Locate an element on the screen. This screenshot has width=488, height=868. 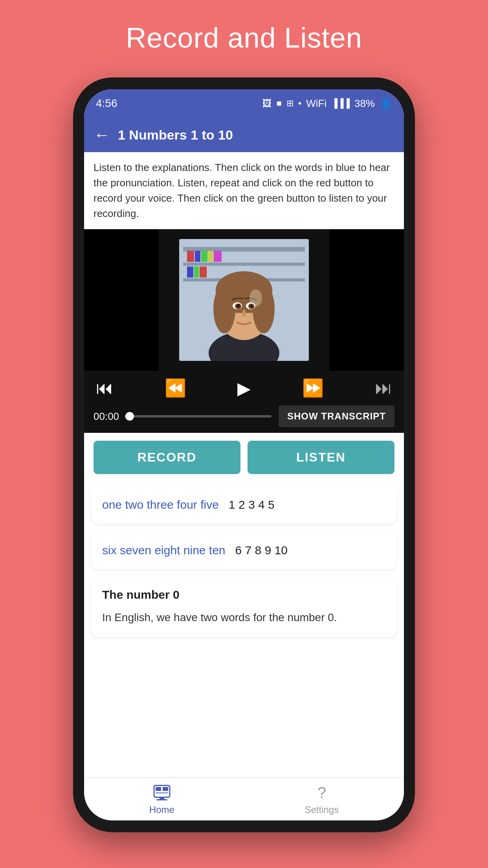
word-row-2-blue: six seven eight nine ten is located at coordinates (164, 550).